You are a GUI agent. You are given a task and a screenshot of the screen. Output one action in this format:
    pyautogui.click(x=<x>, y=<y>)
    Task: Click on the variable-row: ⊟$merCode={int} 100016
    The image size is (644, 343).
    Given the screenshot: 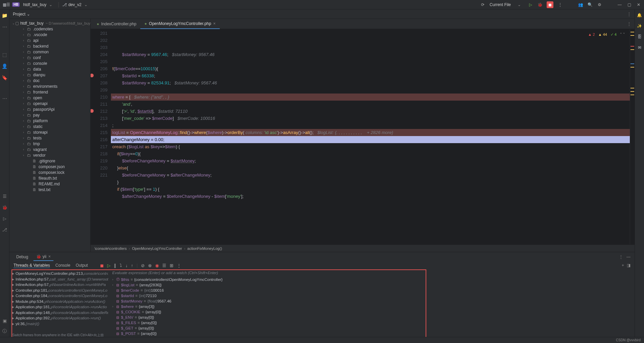 What is the action you would take?
    pyautogui.click(x=371, y=290)
    